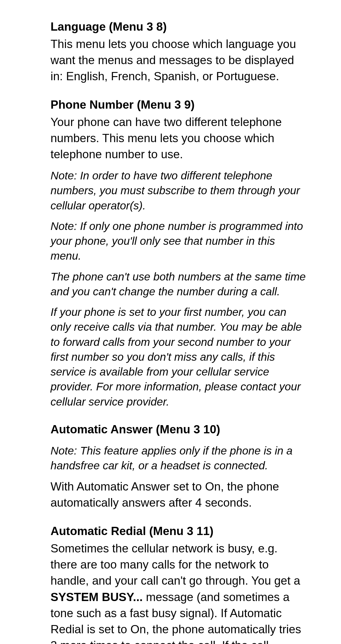  I want to click on heading-phone-number: Phone Number (Menu 3 9), so click(178, 105).